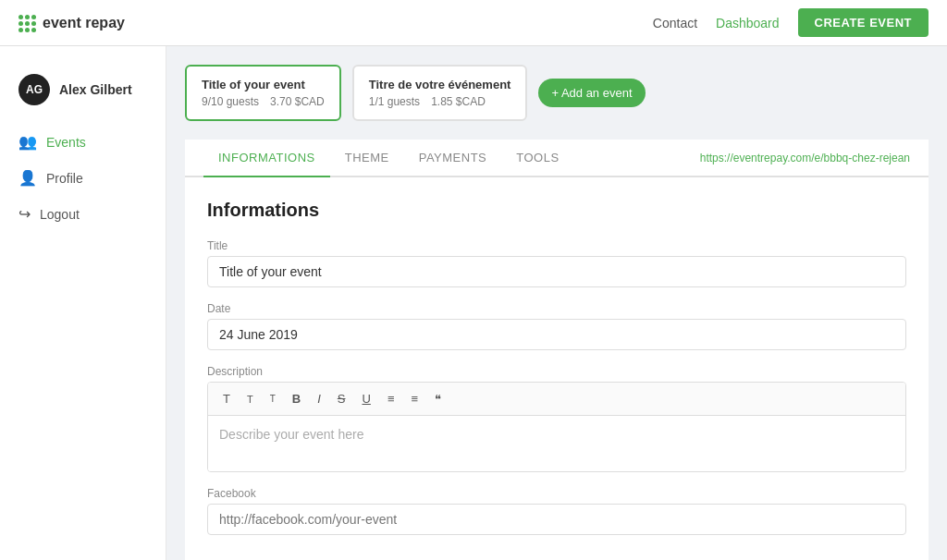  I want to click on toolbar-blockquote: ❝, so click(438, 399).